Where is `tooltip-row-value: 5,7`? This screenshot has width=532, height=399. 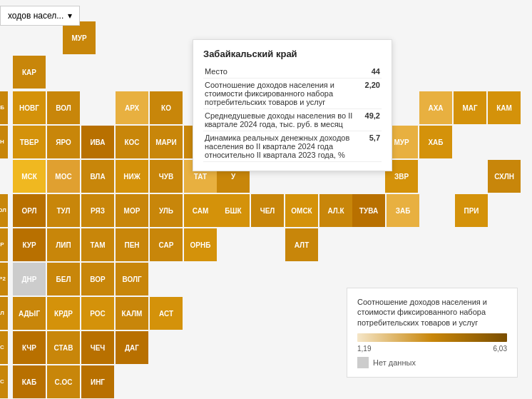
tooltip-row-value: 5,7 is located at coordinates (369, 147).